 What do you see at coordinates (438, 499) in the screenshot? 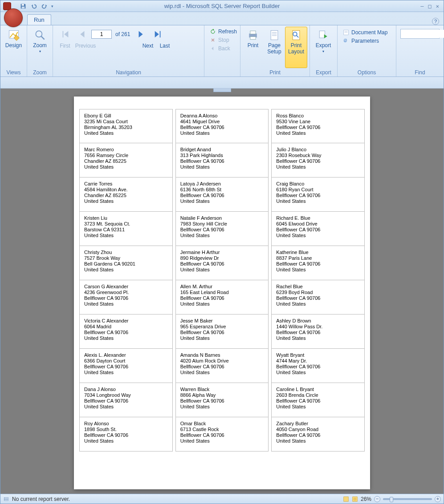
I see `zoom-in-button: +` at bounding box center [438, 499].